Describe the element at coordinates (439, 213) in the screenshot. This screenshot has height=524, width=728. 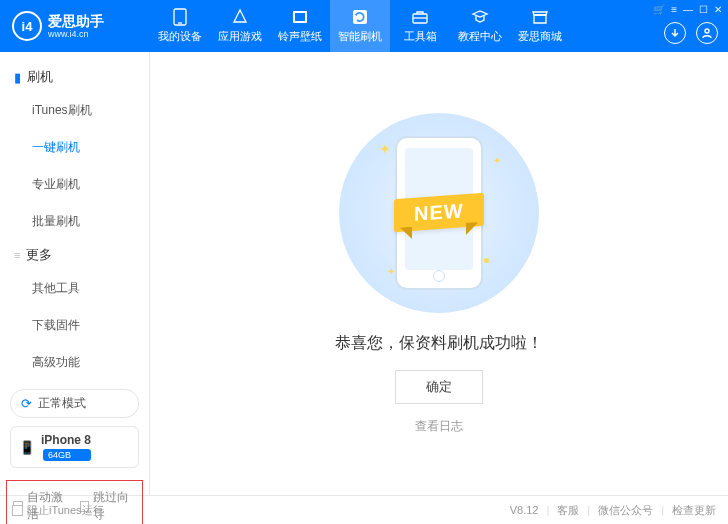
I see `success-illustration: ✦ ✦ ✦ NEW` at that location.